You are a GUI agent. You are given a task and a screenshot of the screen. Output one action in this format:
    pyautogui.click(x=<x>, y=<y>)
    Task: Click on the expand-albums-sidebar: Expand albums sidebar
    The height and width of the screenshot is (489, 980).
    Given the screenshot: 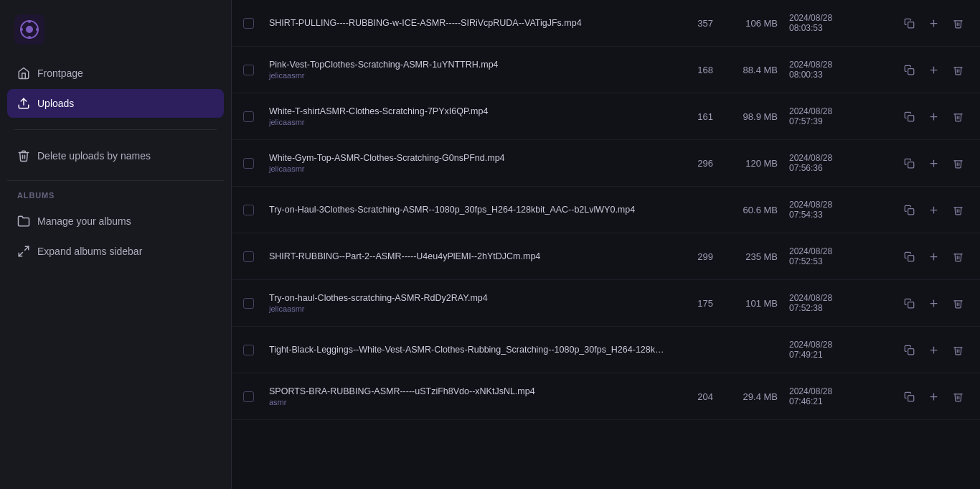 What is the action you would take?
    pyautogui.click(x=116, y=251)
    